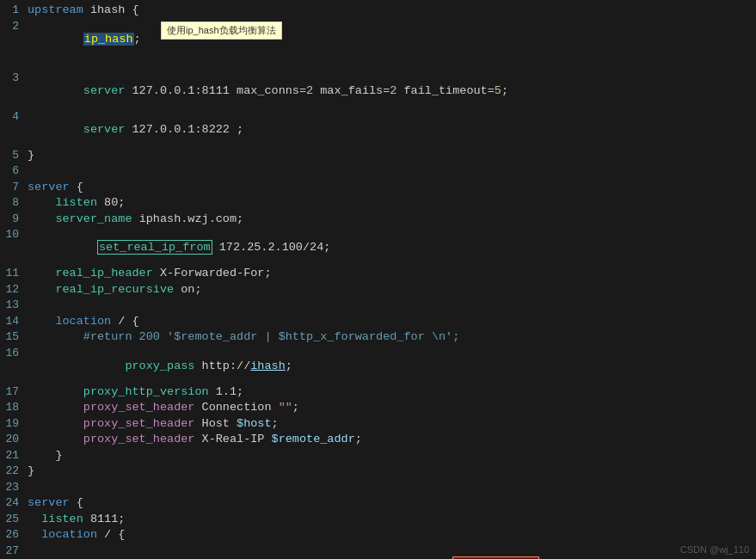 This screenshot has width=756, height=559. Describe the element at coordinates (155, 248) in the screenshot. I see `set-real-ip-directive: set_real_ip_from` at that location.